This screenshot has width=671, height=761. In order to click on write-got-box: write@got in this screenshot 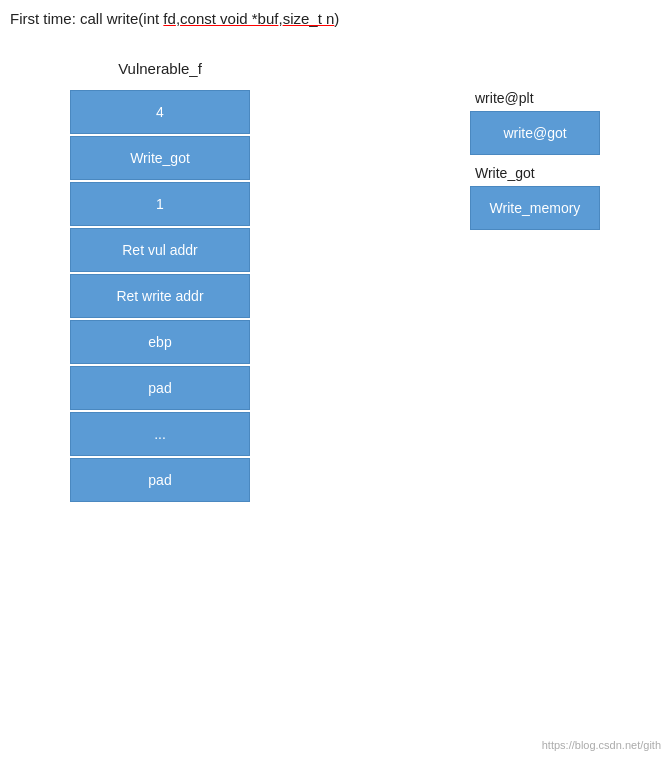, I will do `click(535, 133)`.